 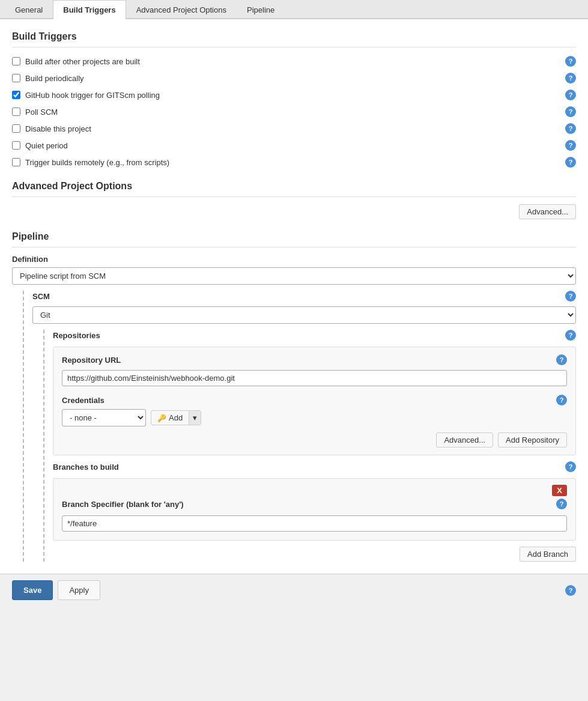 What do you see at coordinates (16, 145) in the screenshot?
I see `checkbox-cb6` at bounding box center [16, 145].